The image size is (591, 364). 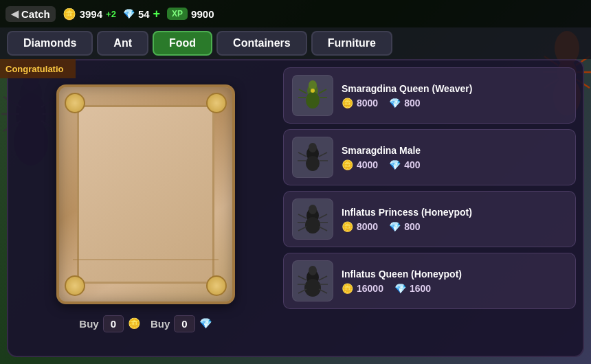 I want to click on gem-price-value: 400, so click(x=412, y=165).